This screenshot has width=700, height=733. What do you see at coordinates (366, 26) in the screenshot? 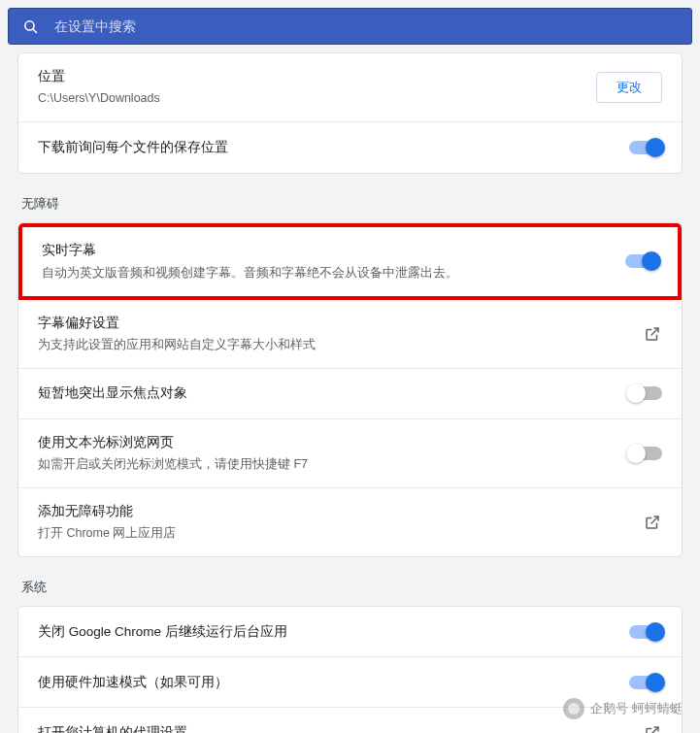
I see `search-input` at bounding box center [366, 26].